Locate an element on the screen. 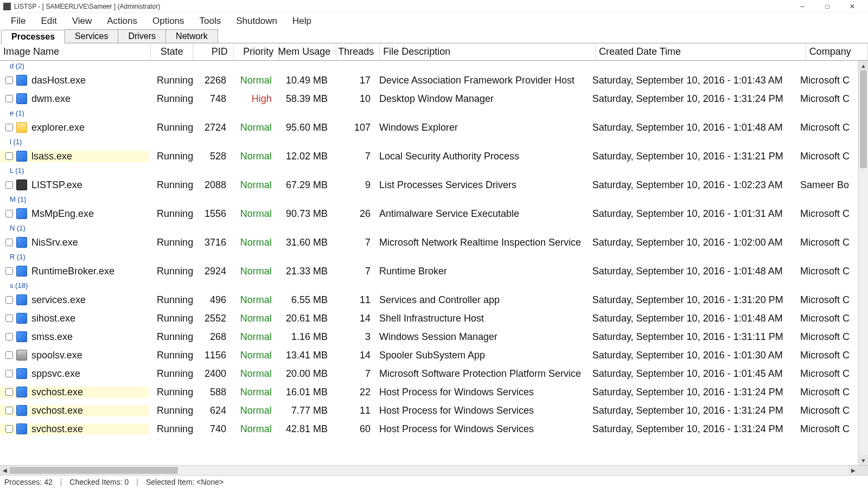 This screenshot has width=868, height=488. group-header: M (1) is located at coordinates (429, 200).